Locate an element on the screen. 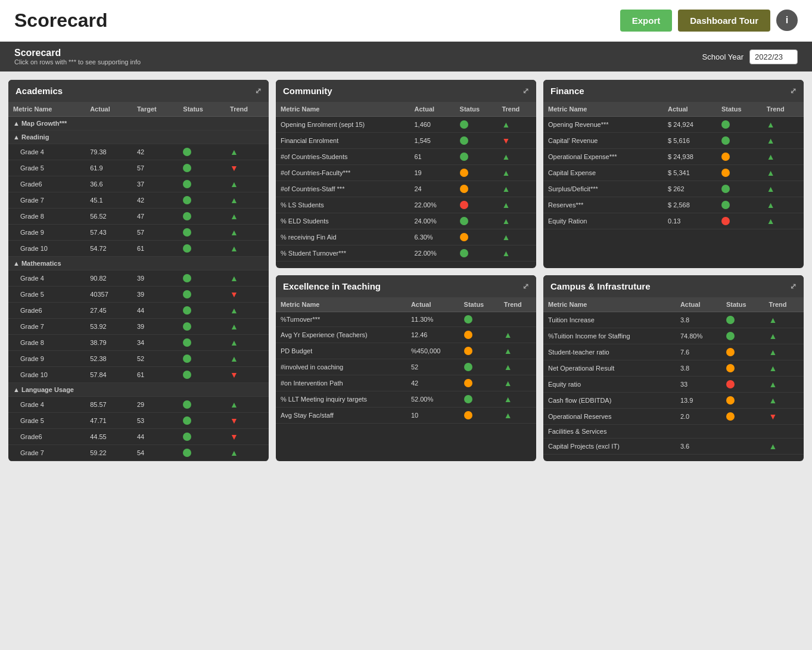 Image resolution: width=812 pixels, height=650 pixels. table-row: Capital Expense $ 5,341 ▲ is located at coordinates (673, 173).